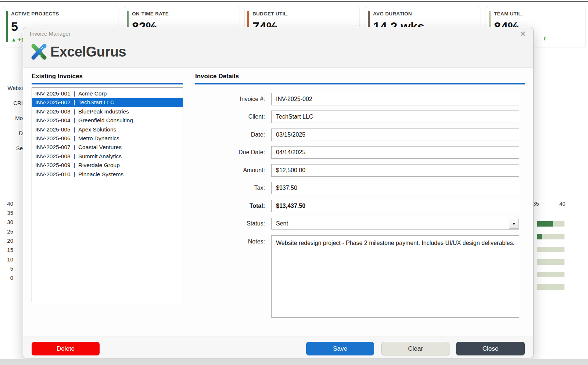 The image size is (588, 365). Describe the element at coordinates (11, 88) in the screenshot. I see `bg-chart-category-label: Websi` at that location.